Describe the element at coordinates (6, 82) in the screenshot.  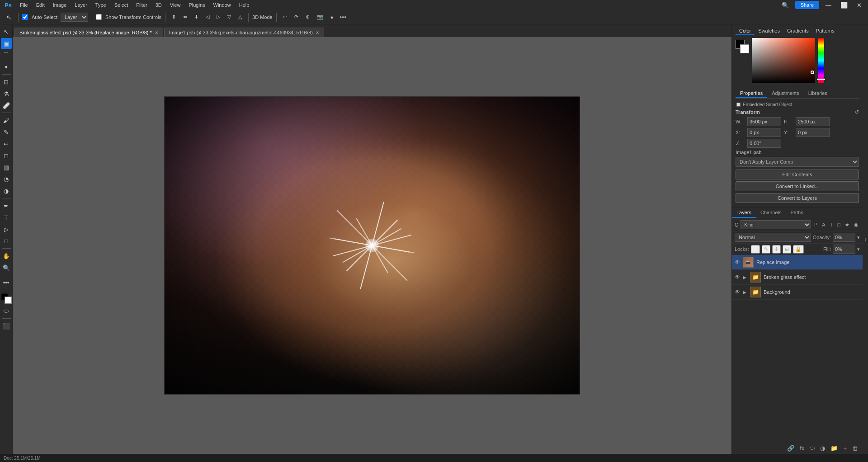
I see `crop-tool: ⊡` at that location.